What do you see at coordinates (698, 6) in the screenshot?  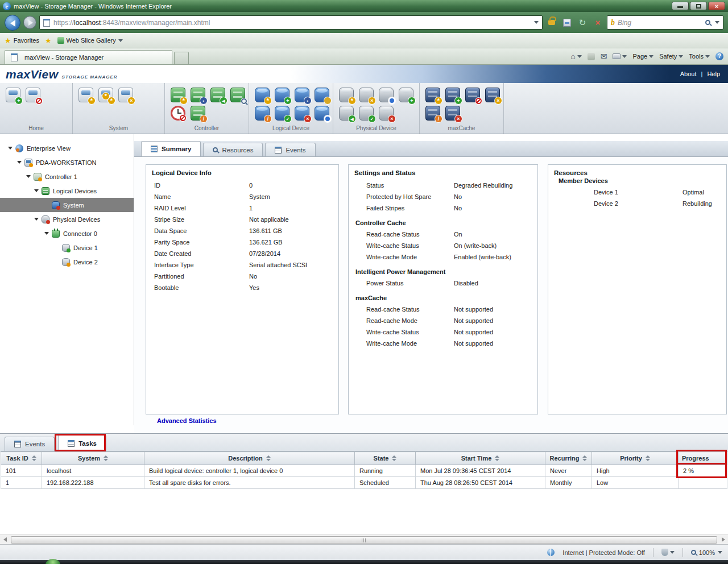 I see `maximize-button` at bounding box center [698, 6].